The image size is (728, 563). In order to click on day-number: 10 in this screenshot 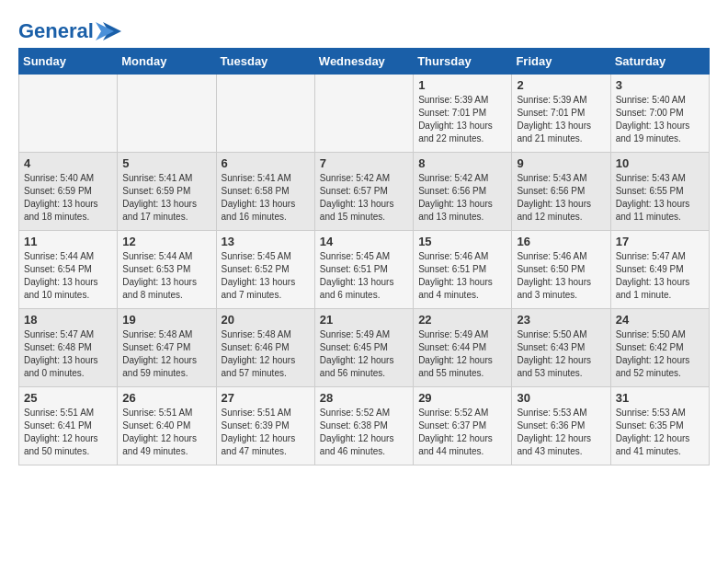, I will do `click(660, 164)`.